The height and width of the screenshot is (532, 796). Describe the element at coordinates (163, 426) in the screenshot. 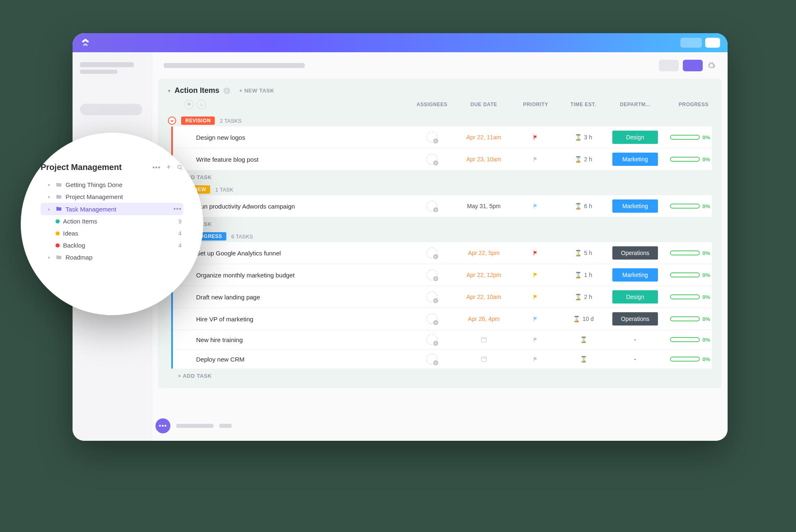

I see `chat-icon: •••` at that location.